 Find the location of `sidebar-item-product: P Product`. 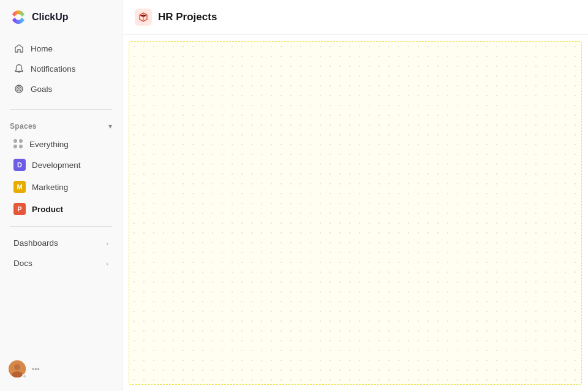

sidebar-item-product: P Product is located at coordinates (61, 209).